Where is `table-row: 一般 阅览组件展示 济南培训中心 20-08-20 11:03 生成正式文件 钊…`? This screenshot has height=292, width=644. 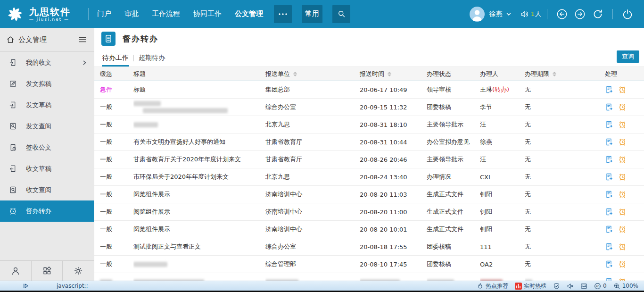 table-row: 一般 阅览组件展示 济南培训中心 20-08-20 11:03 生成正式文件 钊… is located at coordinates (369, 194).